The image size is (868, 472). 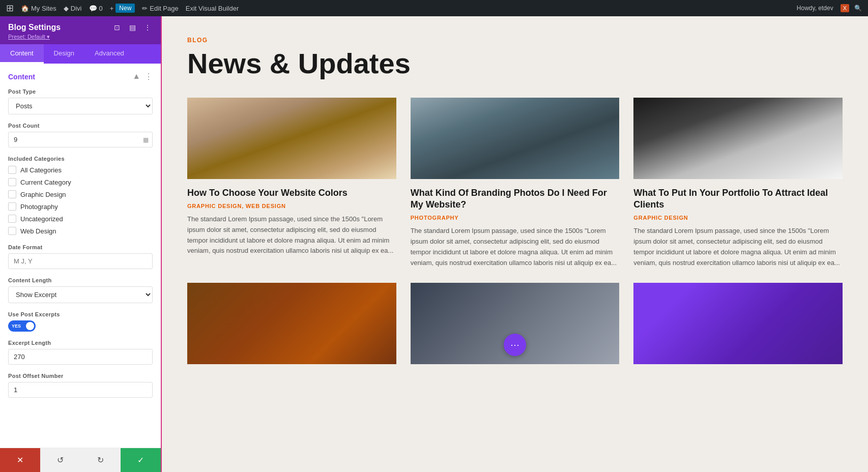 I want to click on edit-icon: ✏, so click(x=144, y=8).